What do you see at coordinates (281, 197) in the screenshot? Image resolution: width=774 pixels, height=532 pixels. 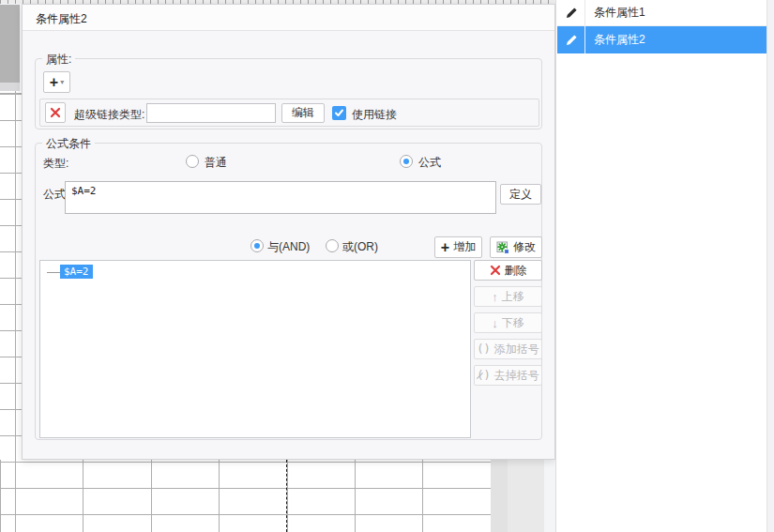 I see `formula-input: $A=2` at bounding box center [281, 197].